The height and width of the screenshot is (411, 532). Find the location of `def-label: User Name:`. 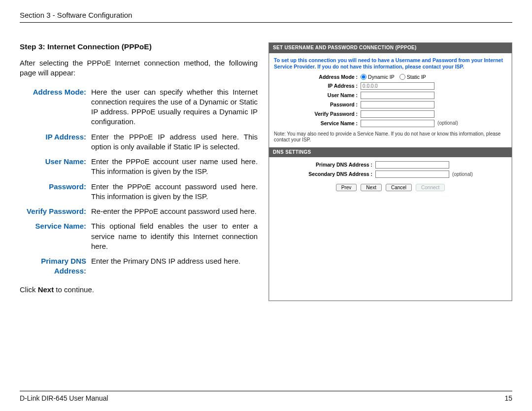

def-label: User Name: is located at coordinates (53, 167).